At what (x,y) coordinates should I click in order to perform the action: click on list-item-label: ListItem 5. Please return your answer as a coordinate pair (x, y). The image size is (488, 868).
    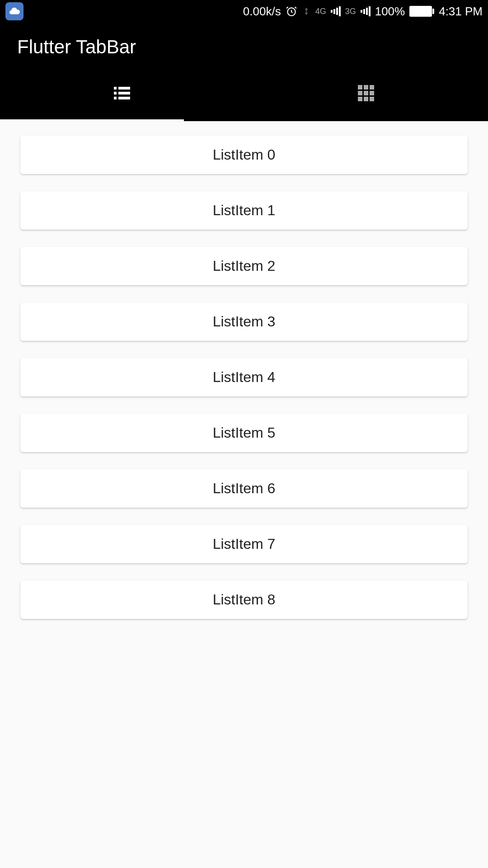
    Looking at the image, I should click on (244, 433).